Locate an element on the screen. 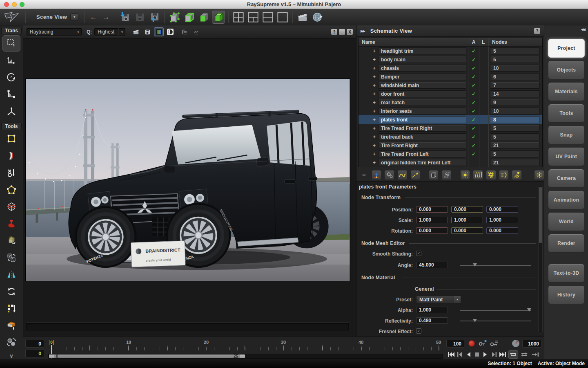 The height and width of the screenshot is (368, 588). node-name: door front is located at coordinates (422, 94).